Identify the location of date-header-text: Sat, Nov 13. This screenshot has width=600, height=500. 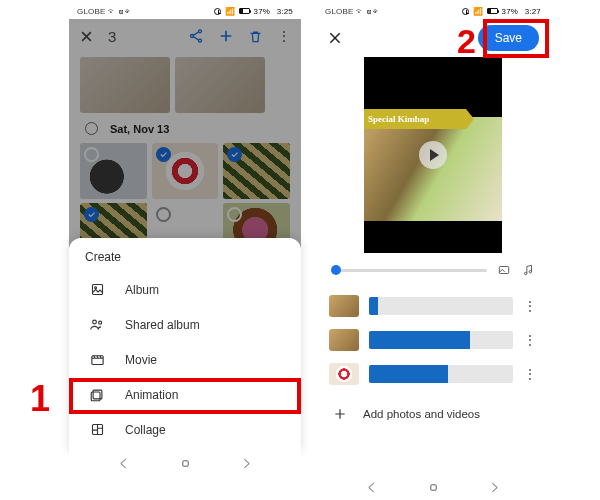
(140, 129).